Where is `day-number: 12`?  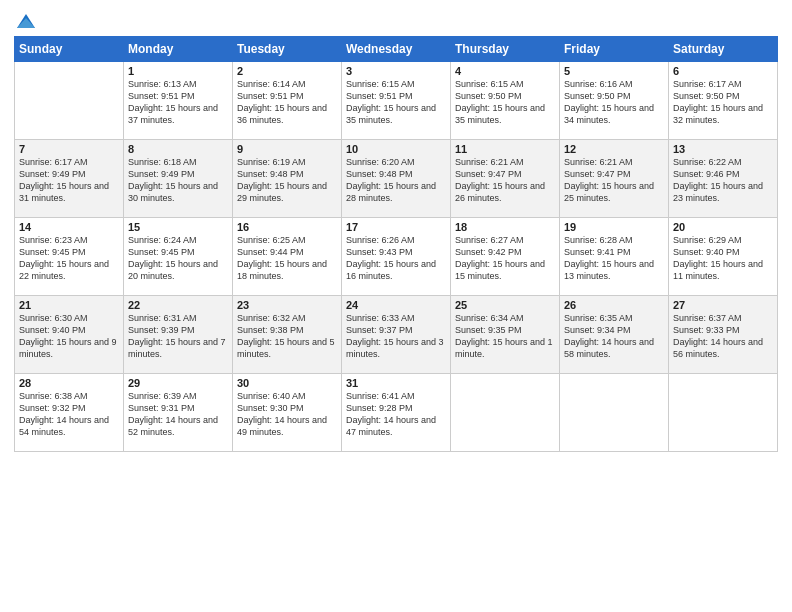 day-number: 12 is located at coordinates (614, 149).